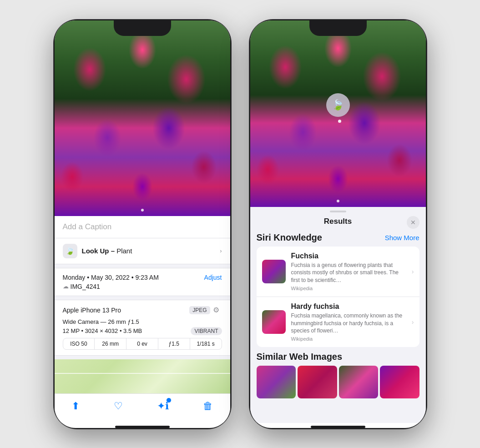  Describe the element at coordinates (413, 272) in the screenshot. I see `fuchsia-chevron-icon: ›` at that location.